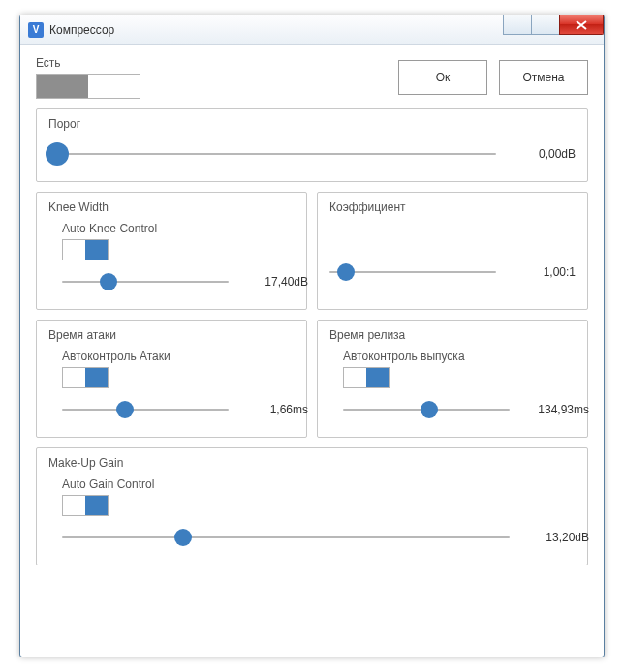 This screenshot has height=672, width=624. What do you see at coordinates (145, 282) in the screenshot?
I see `knee-slider` at bounding box center [145, 282].